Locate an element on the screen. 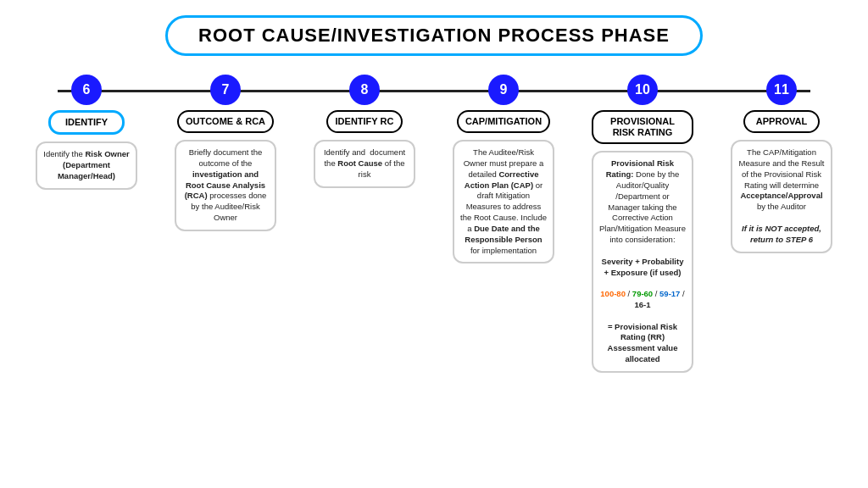 The width and height of the screenshot is (868, 488). step-7: 7OUTCOME & RCABriefly document the outco… is located at coordinates (225, 152).